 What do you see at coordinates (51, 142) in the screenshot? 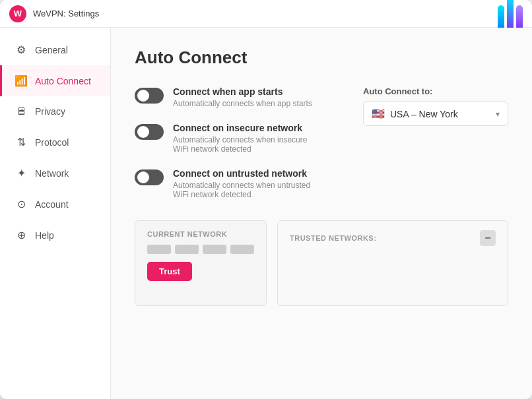
I see `sidebar-label-protocol: Protocol` at bounding box center [51, 142].